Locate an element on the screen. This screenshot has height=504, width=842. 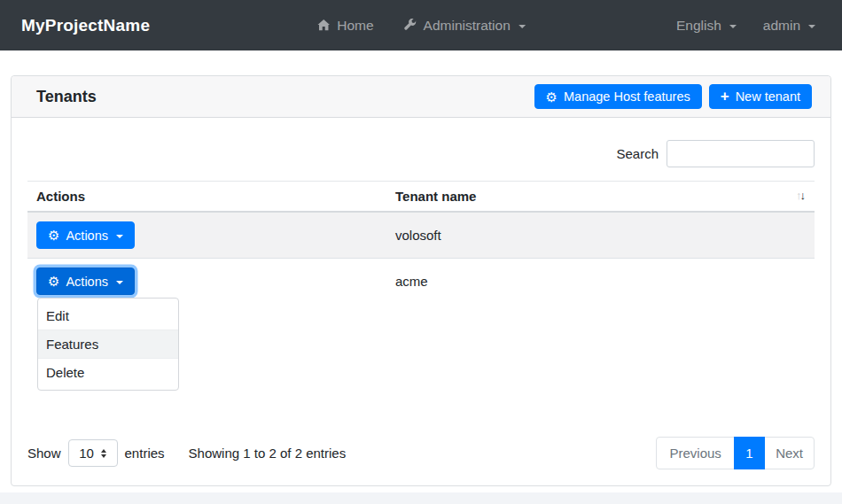
user-label: admin is located at coordinates (782, 26).